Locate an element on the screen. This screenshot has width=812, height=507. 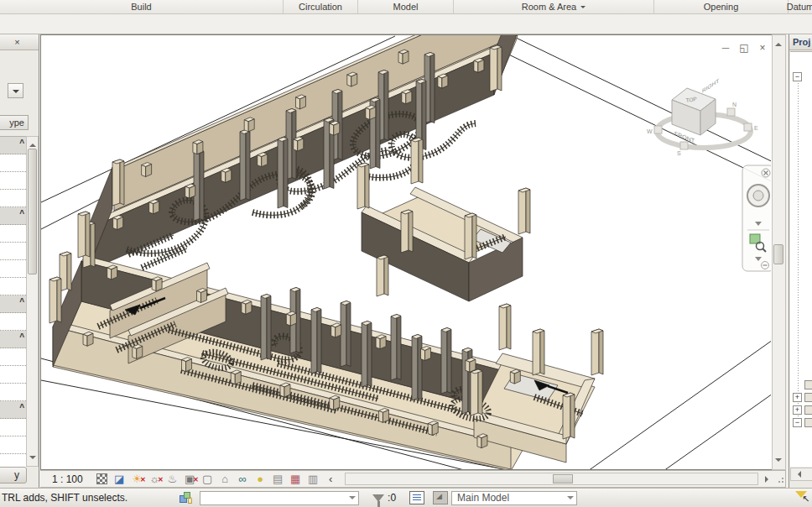
temporary-view-properties-icon: ▤ is located at coordinates (278, 478).